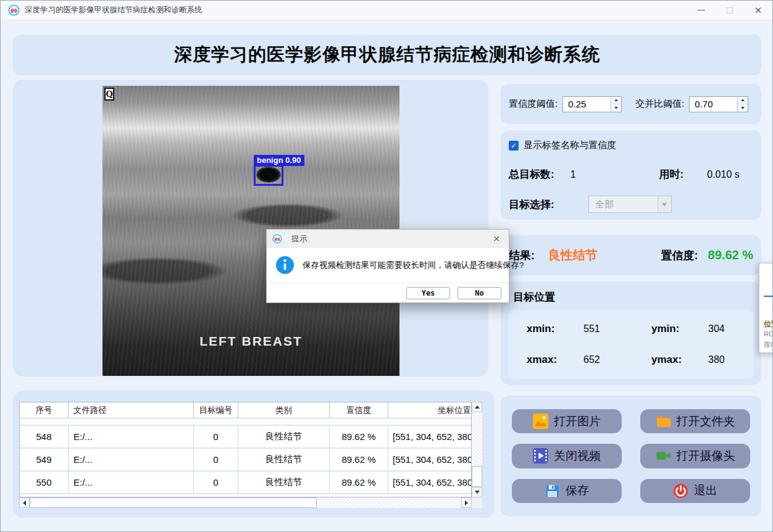 The width and height of the screenshot is (773, 532). Describe the element at coordinates (284, 410) in the screenshot. I see `col-header-class: 类别` at that location.